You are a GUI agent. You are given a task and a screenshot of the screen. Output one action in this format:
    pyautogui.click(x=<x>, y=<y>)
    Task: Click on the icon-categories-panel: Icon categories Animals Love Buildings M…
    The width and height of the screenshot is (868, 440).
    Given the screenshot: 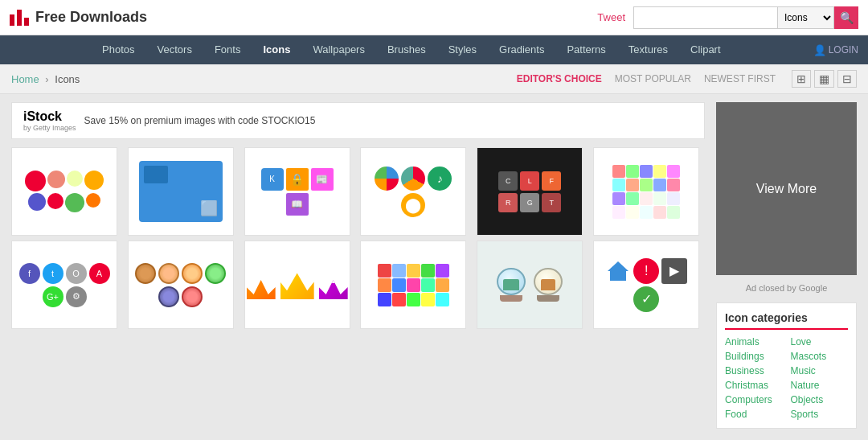 What is the action you would take?
    pyautogui.click(x=786, y=365)
    